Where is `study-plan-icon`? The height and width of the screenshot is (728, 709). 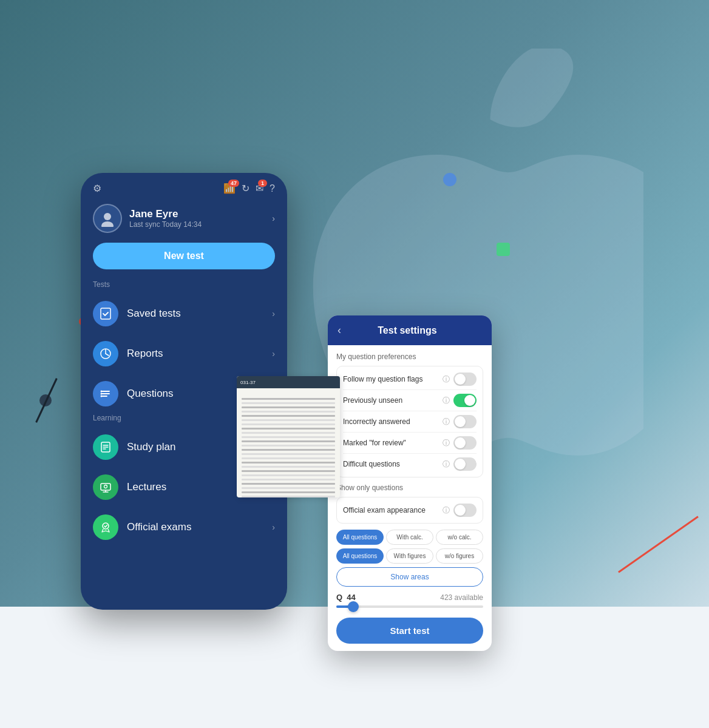 study-plan-icon is located at coordinates (106, 447).